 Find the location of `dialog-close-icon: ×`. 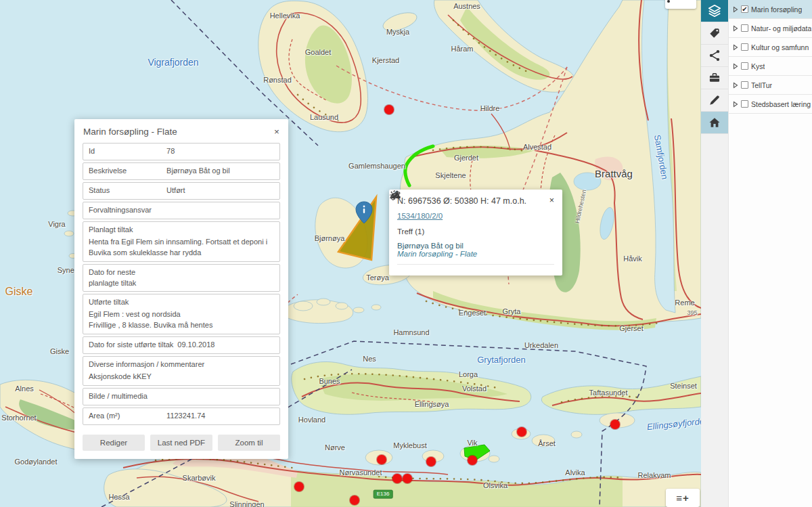

dialog-close-icon: × is located at coordinates (277, 132).